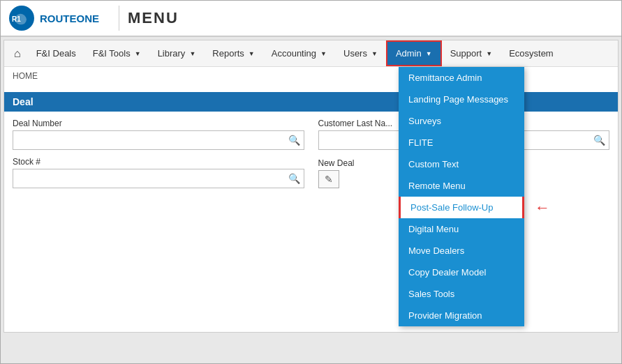  I want to click on nav-admin-caret: ▼, so click(429, 54).